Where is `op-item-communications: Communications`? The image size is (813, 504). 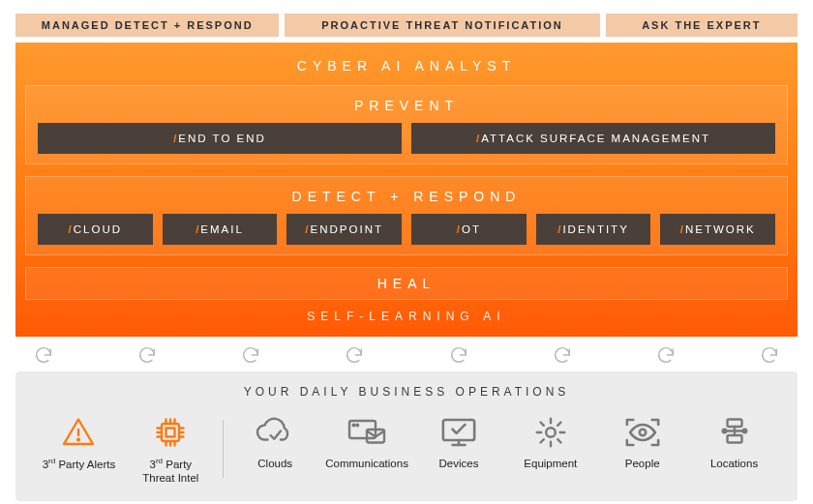
op-item-communications: Communications is located at coordinates (368, 441).